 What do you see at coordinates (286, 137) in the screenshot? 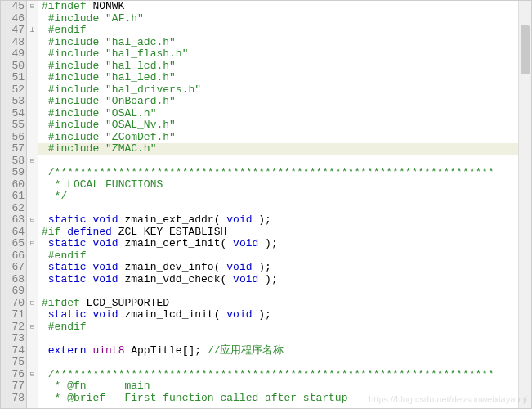
I see `code-line: #include "ZComDef.h"` at bounding box center [286, 137].